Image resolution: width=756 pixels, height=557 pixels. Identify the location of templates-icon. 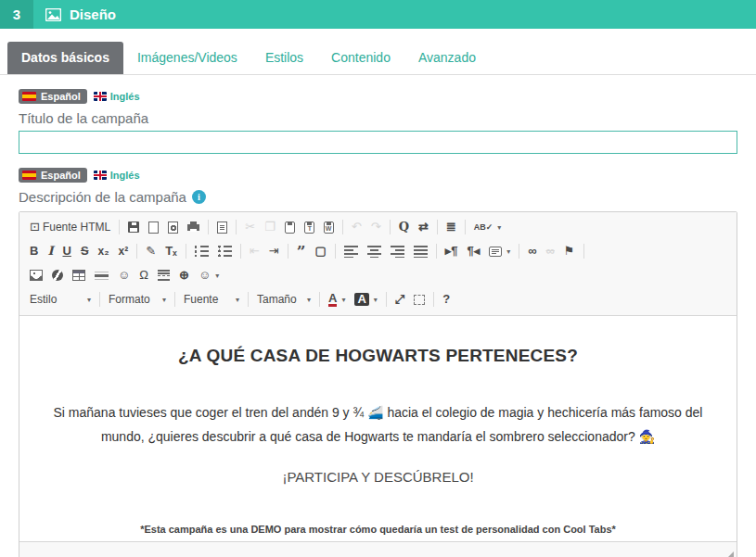
(223, 228).